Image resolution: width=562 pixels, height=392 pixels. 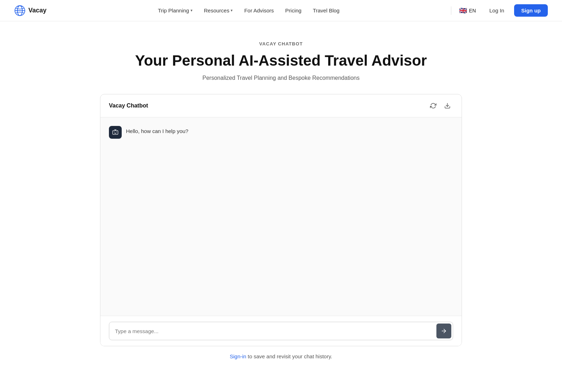 I want to click on chat-input-area, so click(x=281, y=331).